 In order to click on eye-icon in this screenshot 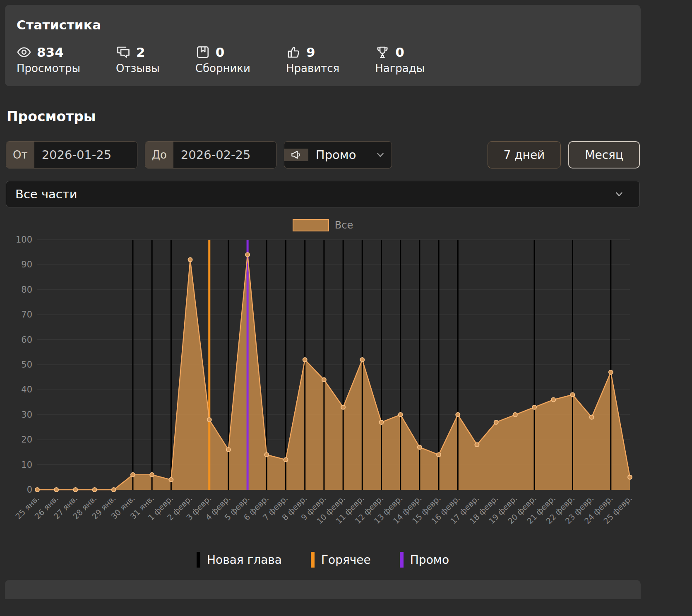, I will do `click(24, 52)`.